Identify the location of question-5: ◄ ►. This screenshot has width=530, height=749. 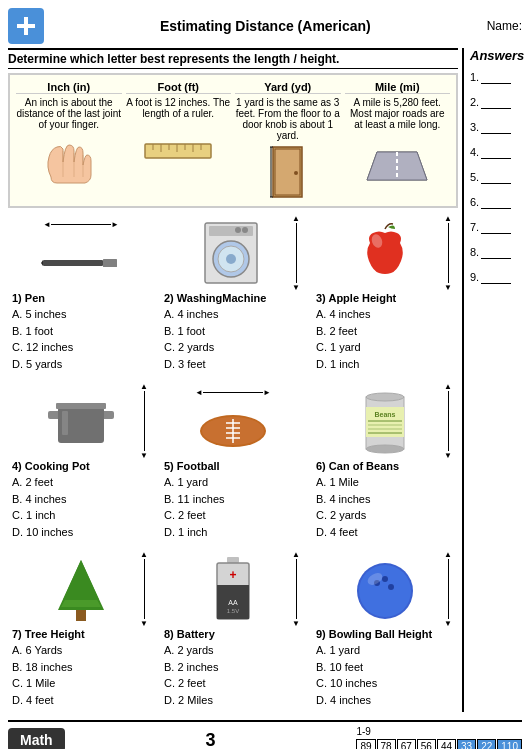
(233, 463).